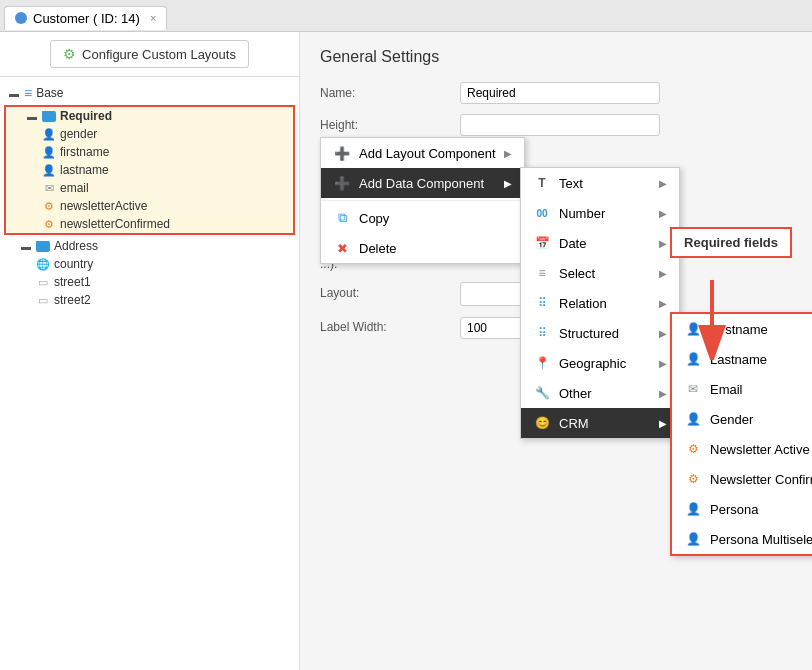 The height and width of the screenshot is (670, 812). What do you see at coordinates (150, 224) in the screenshot?
I see `tree-item-newsletter-confirmed: ⚙ newsletterConfirmed` at bounding box center [150, 224].